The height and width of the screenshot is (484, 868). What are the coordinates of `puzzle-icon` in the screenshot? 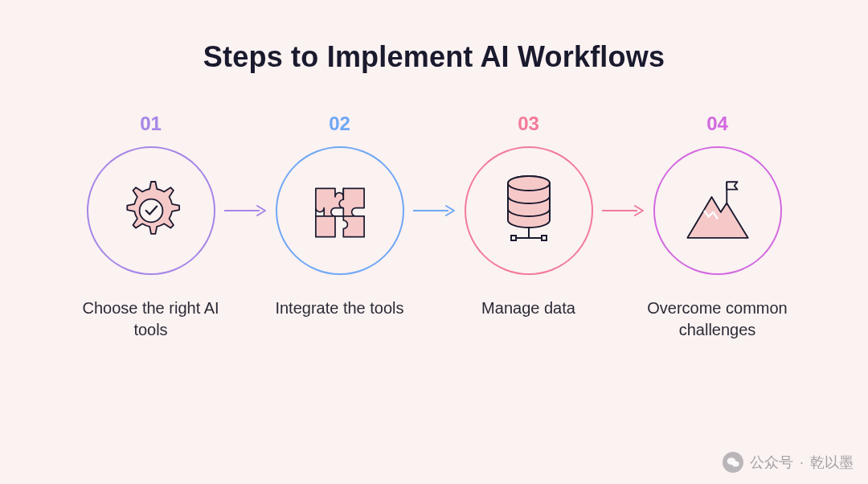 It's located at (340, 211).